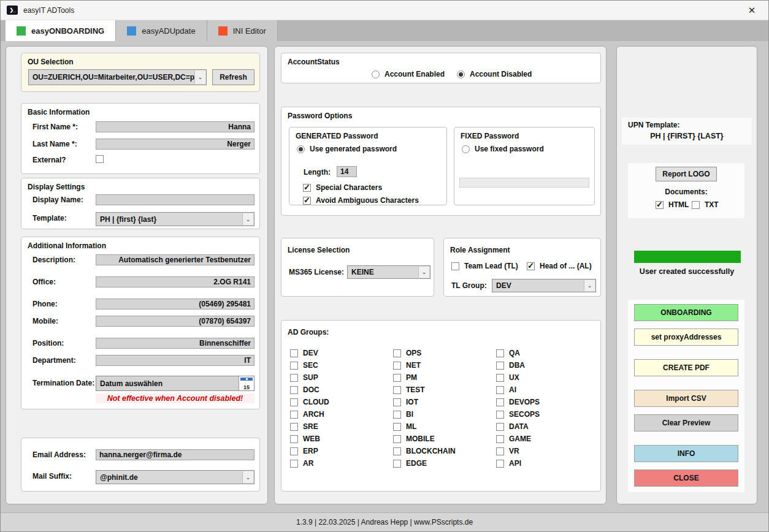  Describe the element at coordinates (361, 200) in the screenshot. I see `avoid-ambiguous-checkbox: Avoid Ambiguous Characters` at that location.